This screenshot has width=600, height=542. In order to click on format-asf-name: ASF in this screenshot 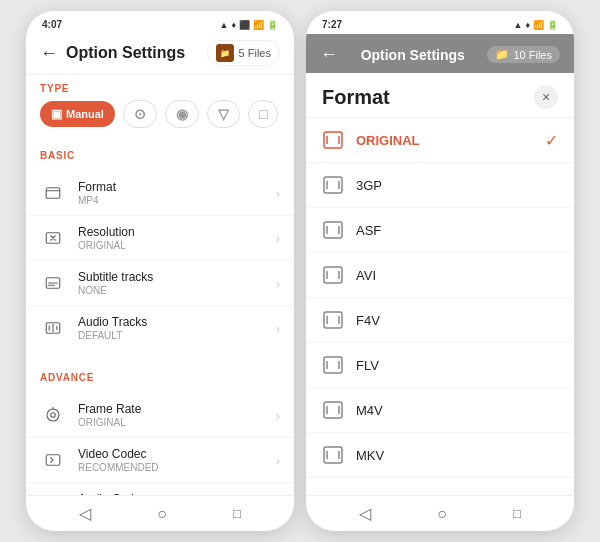, I will do `click(368, 230)`.